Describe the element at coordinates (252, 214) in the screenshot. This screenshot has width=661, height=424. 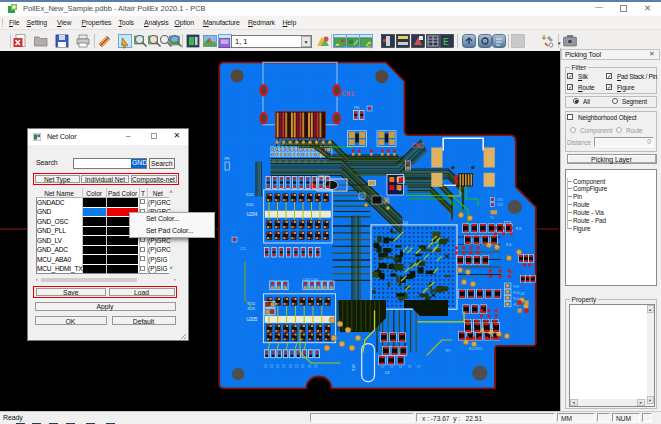
I see `svg-text: U204` at that location.